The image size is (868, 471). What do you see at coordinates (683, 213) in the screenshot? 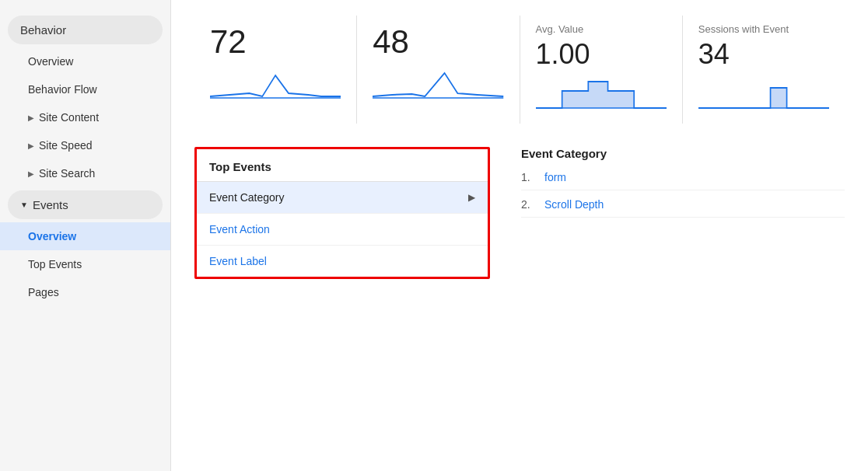
I see `event-category-panel: Event Category 1. form 2. Scroll Depth` at bounding box center [683, 213].